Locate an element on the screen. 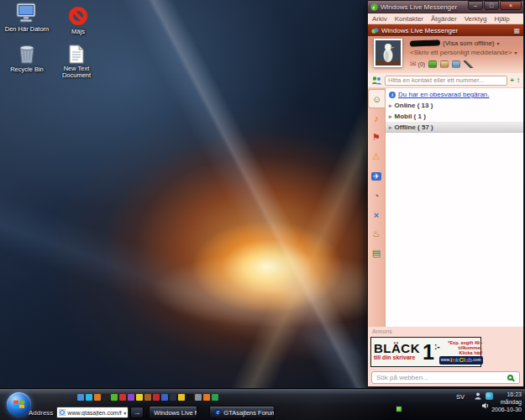 The image size is (525, 420). user-tray-icon is located at coordinates (478, 396).